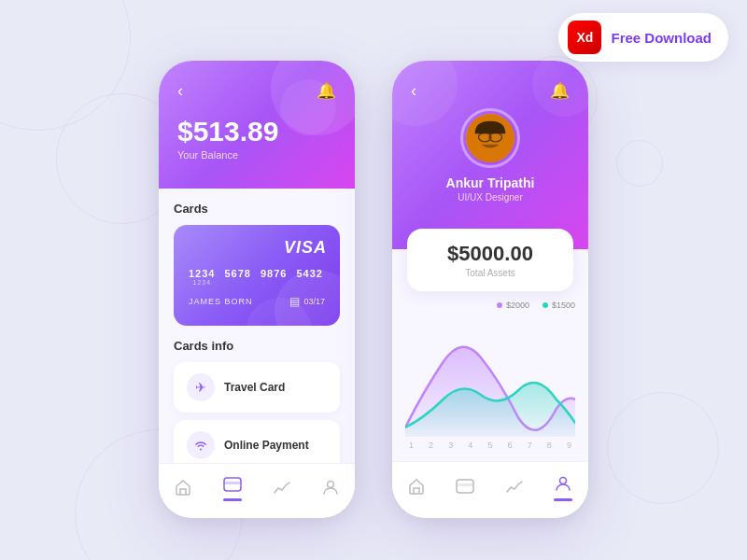 The image size is (747, 560). Describe the element at coordinates (514, 305) in the screenshot. I see `legend-purple: $2000` at that location.